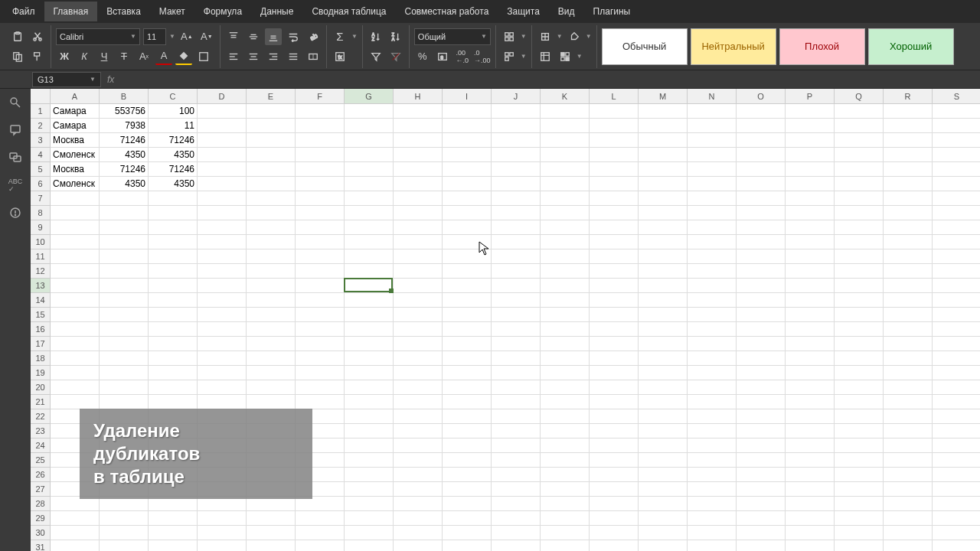 The width and height of the screenshot is (980, 551). Describe the element at coordinates (173, 141) in the screenshot. I see `cell-C3: 71246` at that location.